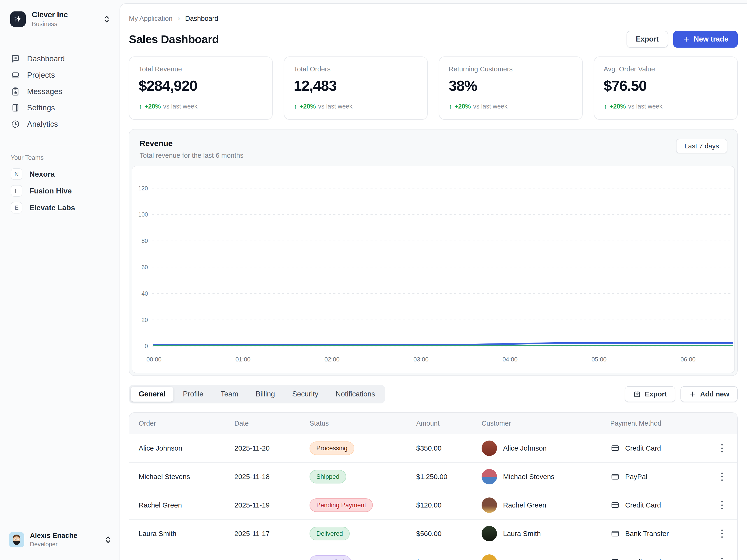 The height and width of the screenshot is (560, 747). Describe the element at coordinates (16, 108) in the screenshot. I see `notebook-icon` at that location.